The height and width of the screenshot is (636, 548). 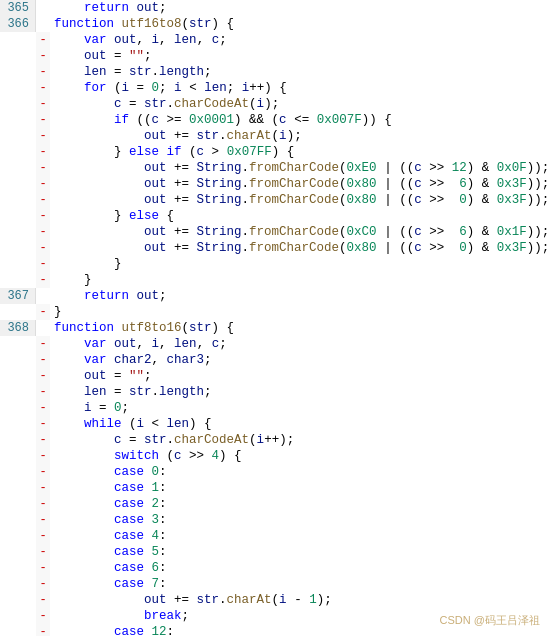 I want to click on line-content: out += str.charAt(i);, so click(x=299, y=136).